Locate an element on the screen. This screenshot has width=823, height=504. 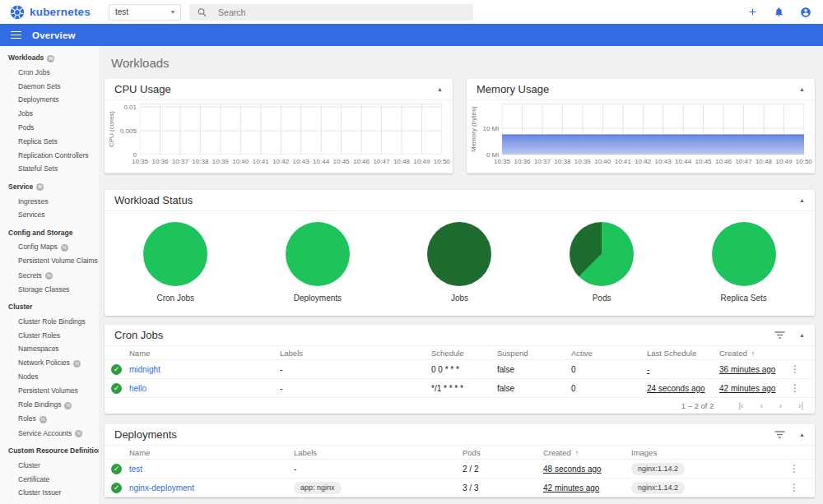
sidebar-item-certificate: Certificate is located at coordinates (49, 479).